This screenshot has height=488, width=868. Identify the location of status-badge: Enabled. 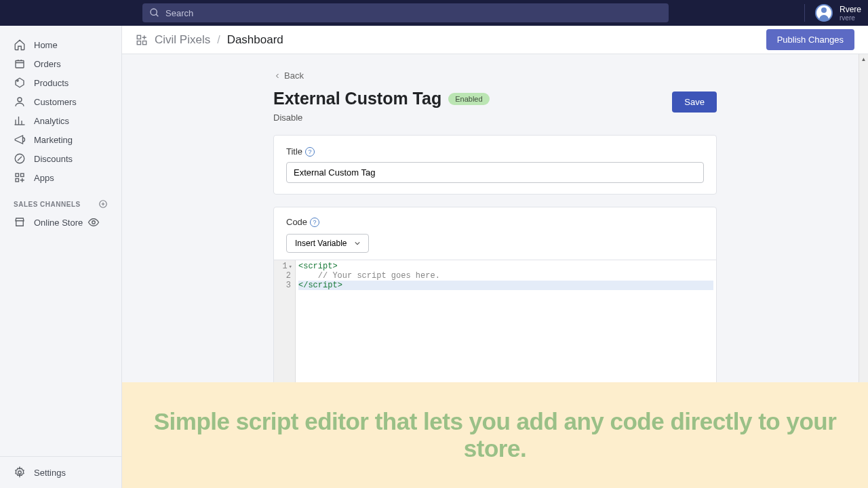
(469, 99).